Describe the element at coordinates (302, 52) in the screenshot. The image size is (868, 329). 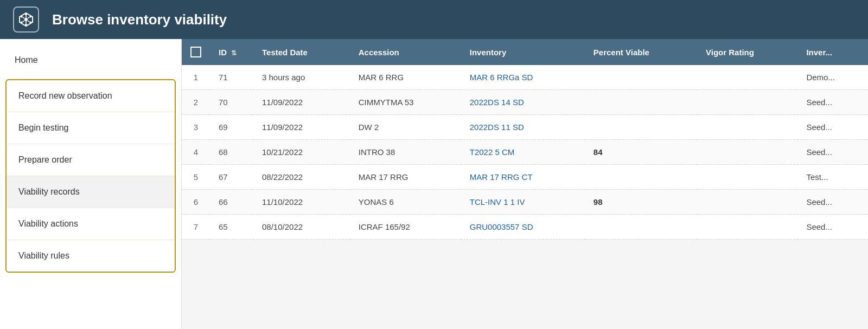
I see `col-tested-date: Tested Date` at that location.